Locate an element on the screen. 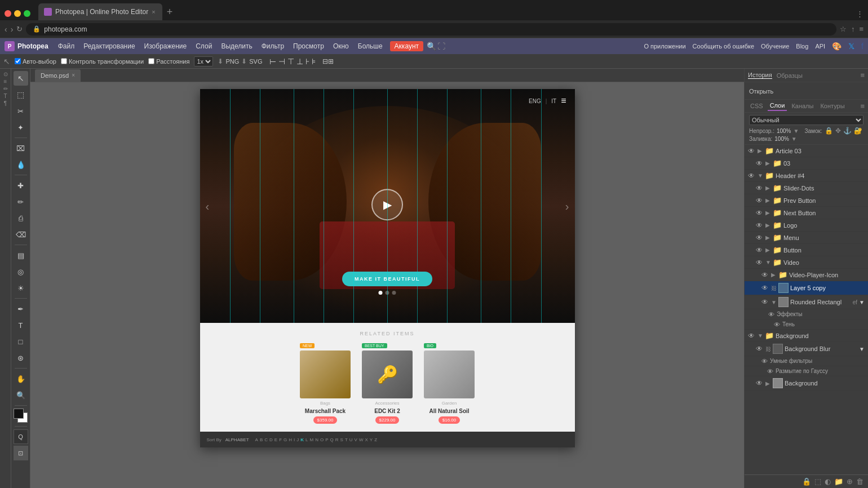 The height and width of the screenshot is (488, 868). panel-icon-2: ≡ is located at coordinates (6, 81).